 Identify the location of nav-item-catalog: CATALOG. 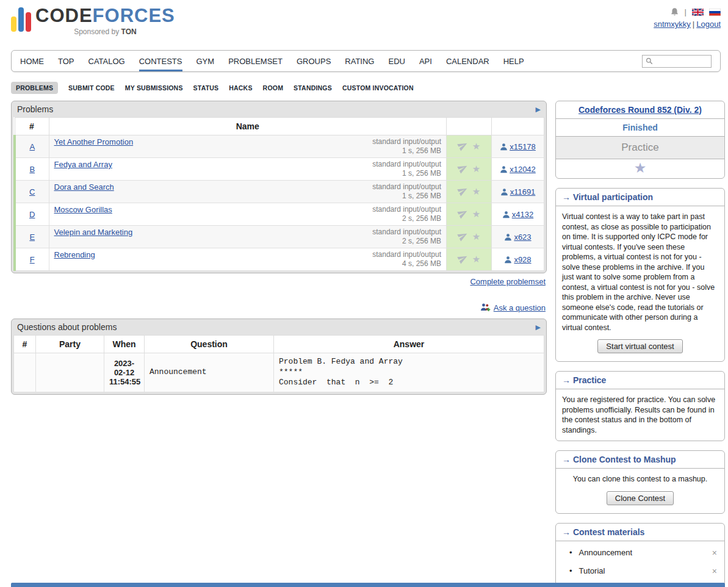
(107, 61).